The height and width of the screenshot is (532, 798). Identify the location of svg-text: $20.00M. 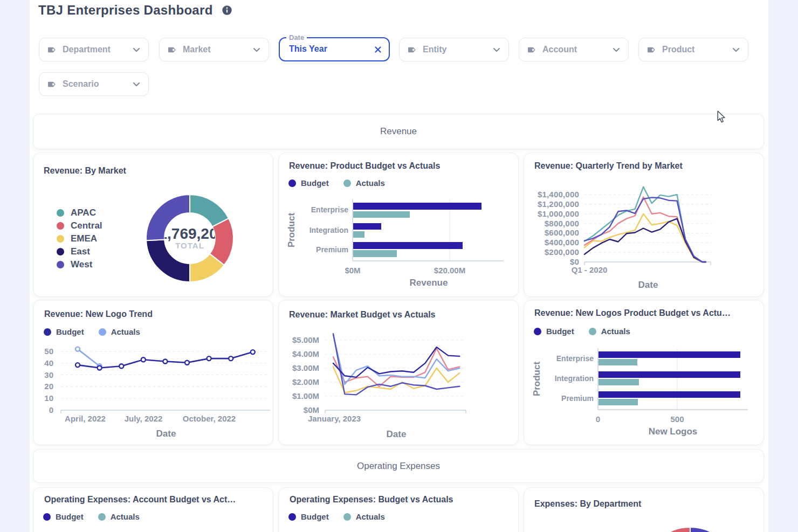
(450, 271).